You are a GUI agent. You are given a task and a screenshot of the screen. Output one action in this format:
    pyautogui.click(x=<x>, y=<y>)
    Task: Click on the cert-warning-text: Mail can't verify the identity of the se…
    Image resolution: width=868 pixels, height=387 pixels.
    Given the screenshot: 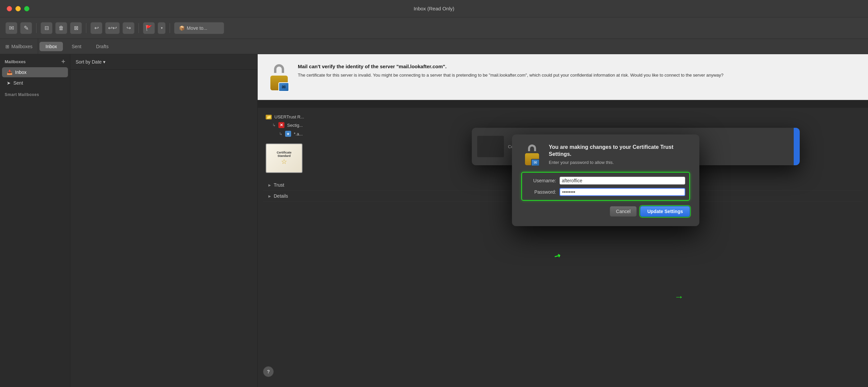 What is the action you would take?
    pyautogui.click(x=578, y=77)
    